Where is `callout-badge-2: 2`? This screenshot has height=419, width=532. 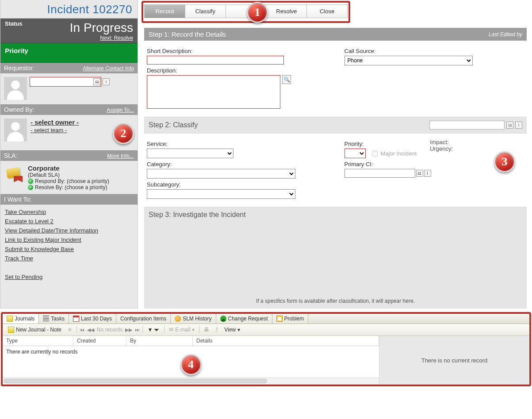
callout-badge-2: 2 is located at coordinates (123, 133).